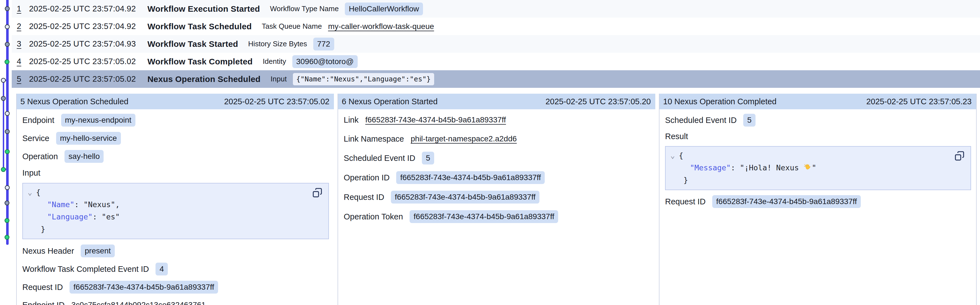 The image size is (980, 305). What do you see at coordinates (807, 167) in the screenshot?
I see `waving-hand-emoji` at bounding box center [807, 167].